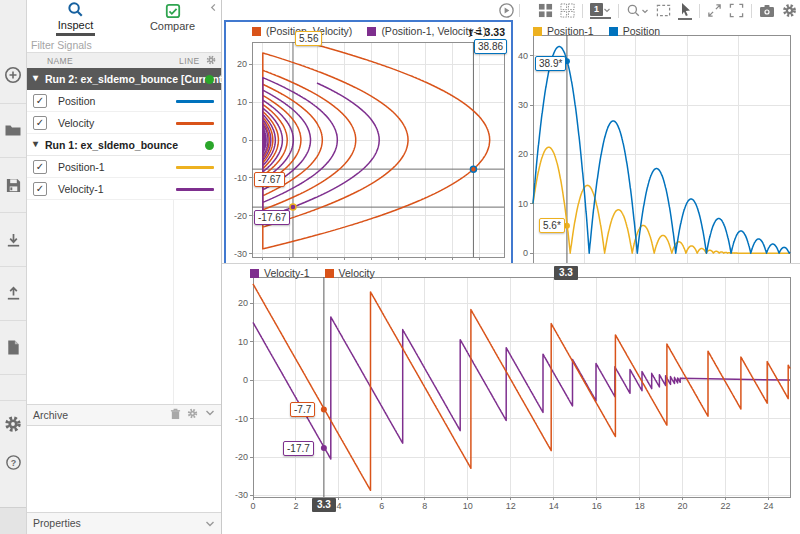 This screenshot has height=534, width=800. Describe the element at coordinates (546, 11) in the screenshot. I see `layout-grid-button` at that location.